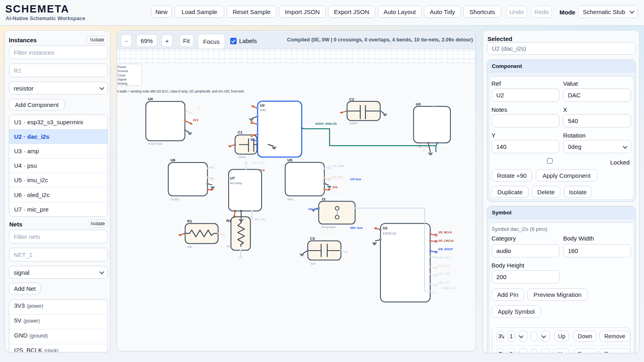  I want to click on svg-text: U2, so click(262, 105).